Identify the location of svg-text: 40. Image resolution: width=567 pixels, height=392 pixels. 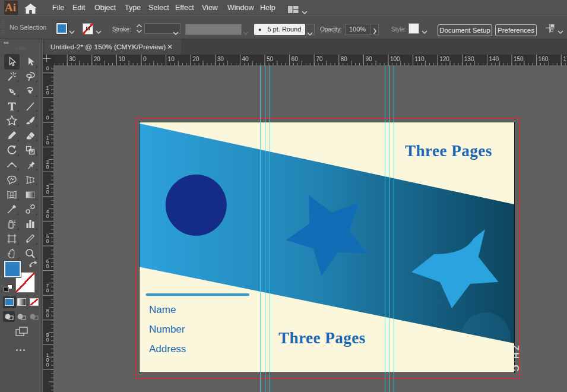
(245, 59).